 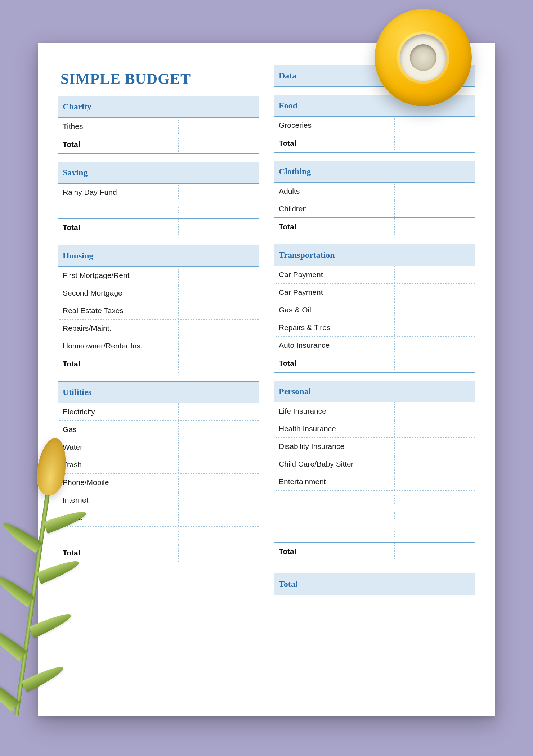 I want to click on line-item-label: Second Mortgage, so click(x=118, y=293).